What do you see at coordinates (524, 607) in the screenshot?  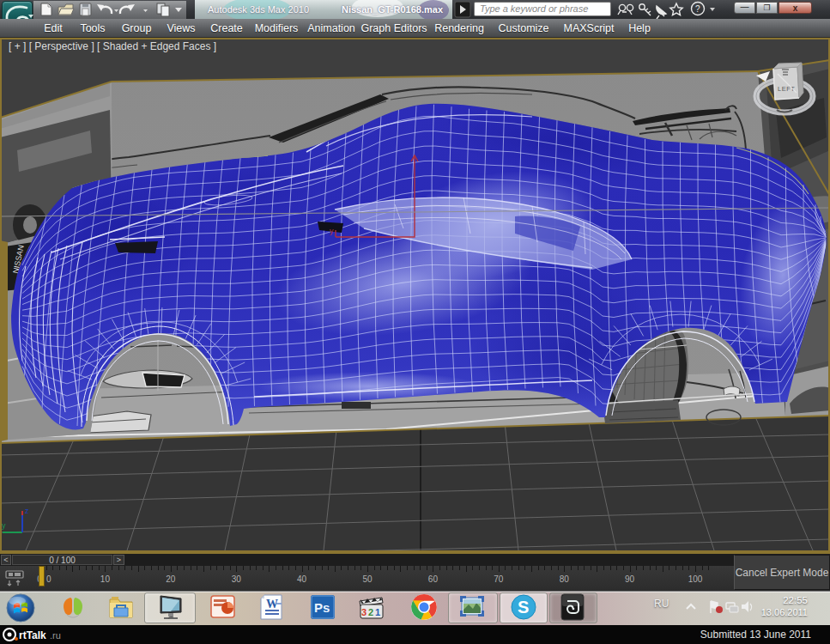 I see `svg-text: S` at bounding box center [524, 607].